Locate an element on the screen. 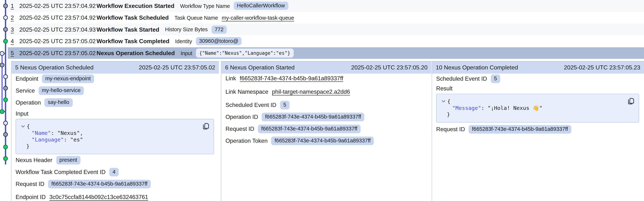 Image resolution: width=644 pixels, height=201 pixels. event-id-link: 1 is located at coordinates (13, 6).